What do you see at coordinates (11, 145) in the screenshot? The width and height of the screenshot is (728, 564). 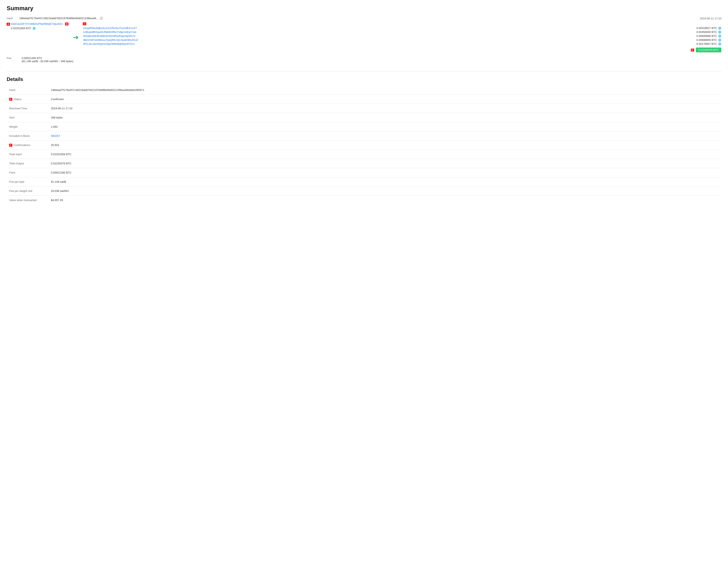 I see `marker-f: F` at bounding box center [11, 145].